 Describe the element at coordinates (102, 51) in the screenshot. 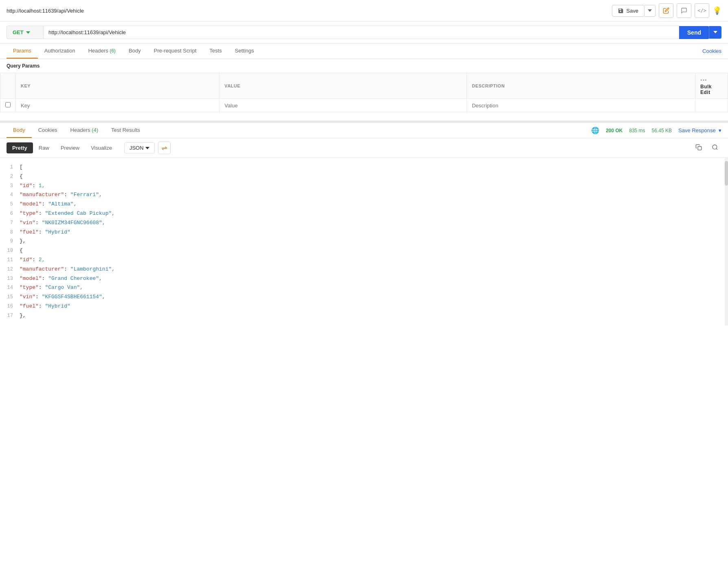

I see `tab-headers: Headers (6)` at that location.